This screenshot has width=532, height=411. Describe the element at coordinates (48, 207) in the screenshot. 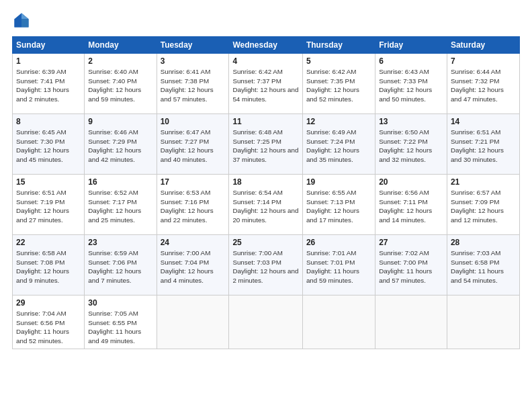

I see `day-info: Sunrise: 6:51 AMSunset: 7:19 PMDaylight:…` at that location.